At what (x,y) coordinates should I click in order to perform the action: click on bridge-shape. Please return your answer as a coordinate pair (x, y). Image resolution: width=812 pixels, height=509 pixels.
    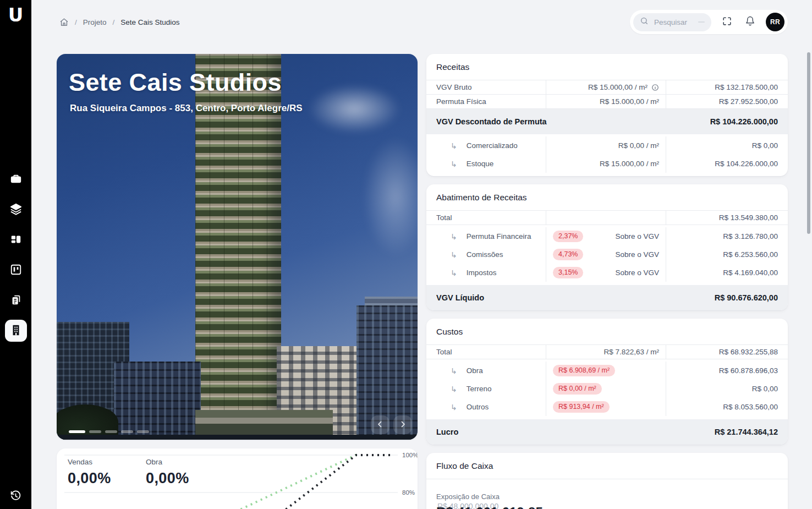
    Looking at the image, I should click on (264, 423).